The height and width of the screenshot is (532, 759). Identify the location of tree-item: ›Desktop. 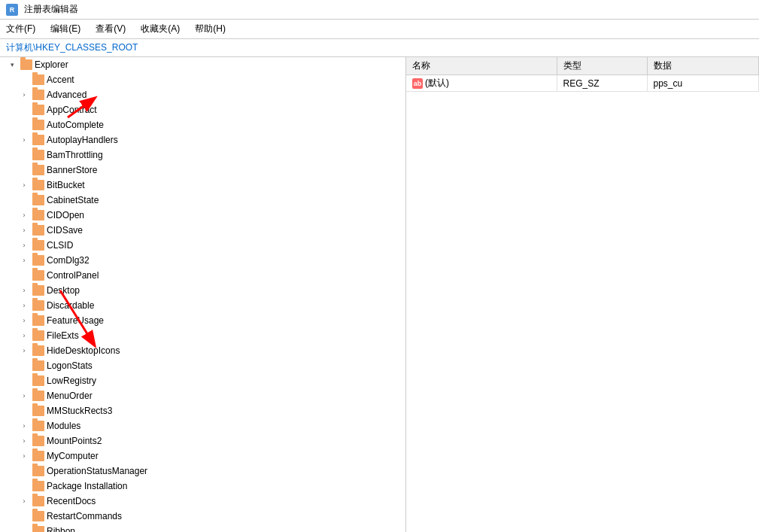
(203, 290).